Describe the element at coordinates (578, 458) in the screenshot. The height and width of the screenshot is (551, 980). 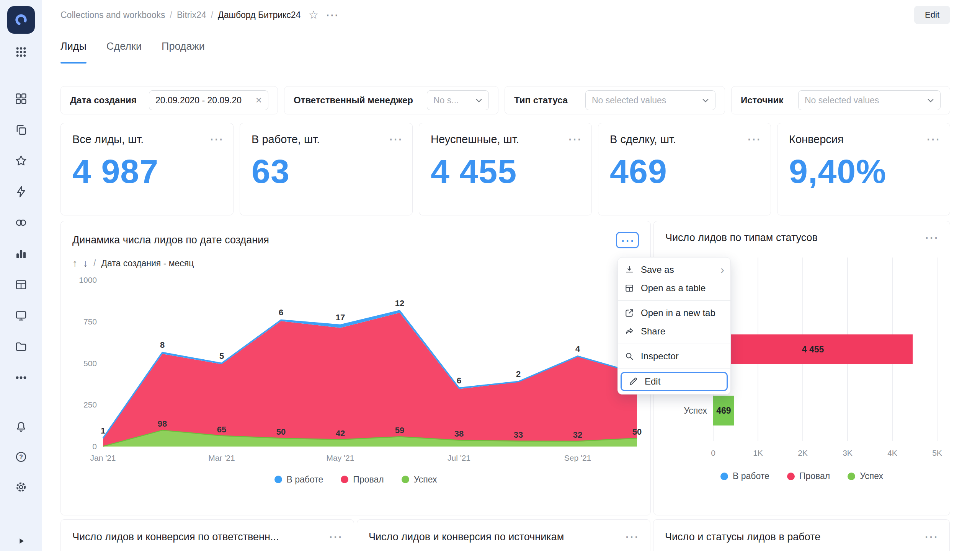
I see `svg-text: Sep '21` at that location.